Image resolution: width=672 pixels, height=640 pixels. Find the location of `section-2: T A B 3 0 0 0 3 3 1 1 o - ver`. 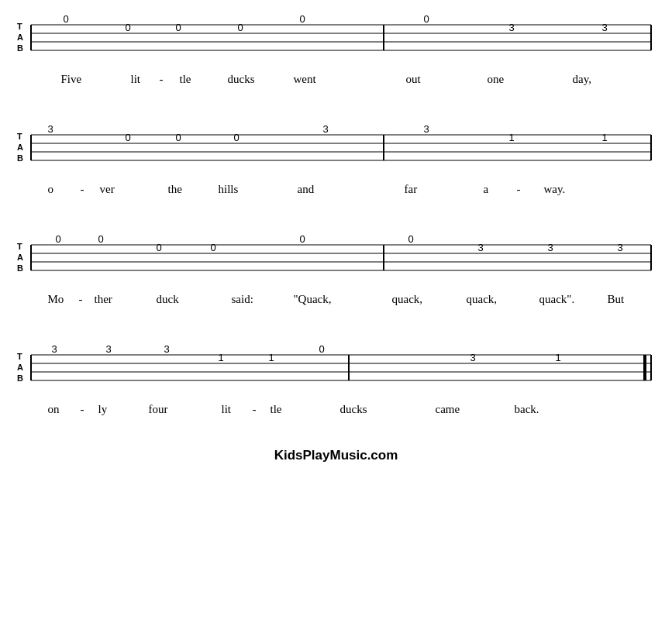

section-2: T A B 3 0 0 0 3 3 1 1 o - ver is located at coordinates (336, 161).